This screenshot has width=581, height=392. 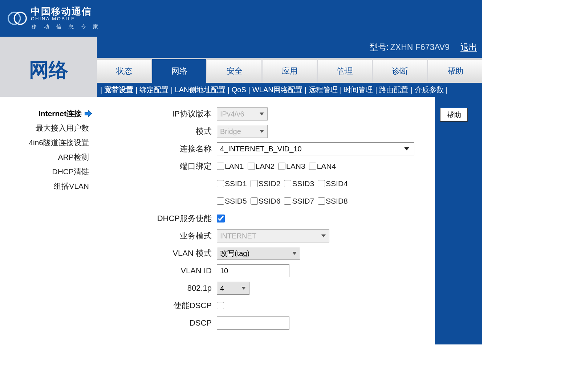 I want to click on vlan-id-label: VLAN ID, so click(x=162, y=271).